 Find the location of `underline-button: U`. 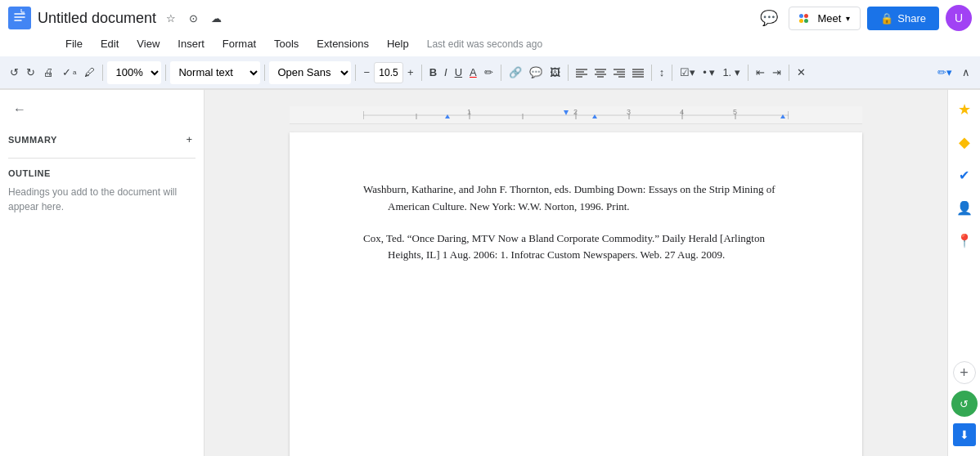

underline-button: U is located at coordinates (458, 72).